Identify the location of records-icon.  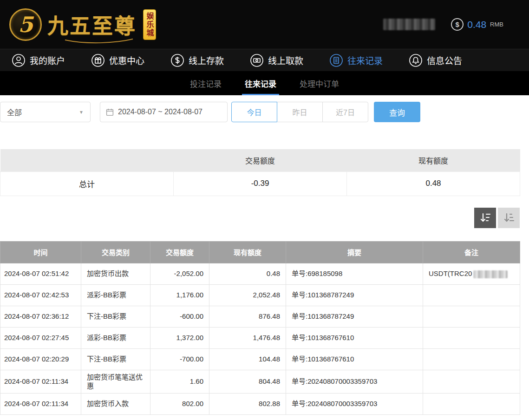
(336, 60).